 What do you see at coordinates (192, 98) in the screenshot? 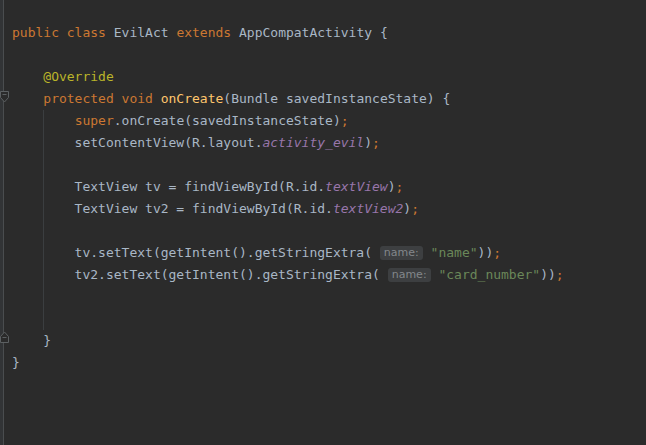
I see `code-token-decl: onCreate` at bounding box center [192, 98].